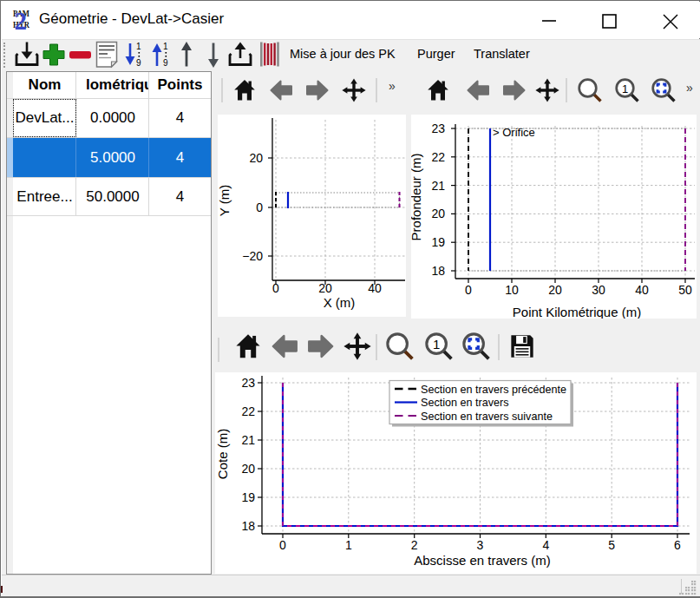  What do you see at coordinates (340, 302) in the screenshot?
I see `svg-text: X (m)` at bounding box center [340, 302].